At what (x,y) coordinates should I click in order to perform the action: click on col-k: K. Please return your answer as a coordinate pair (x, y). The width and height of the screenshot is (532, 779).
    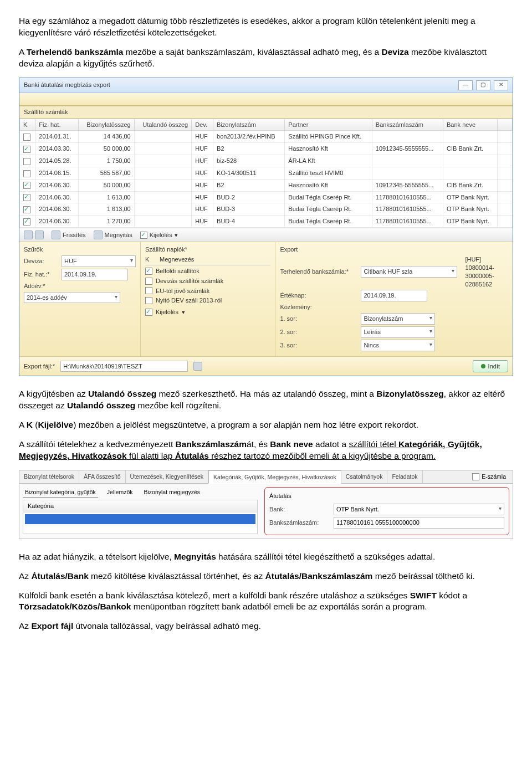
    Looking at the image, I should click on (28, 125).